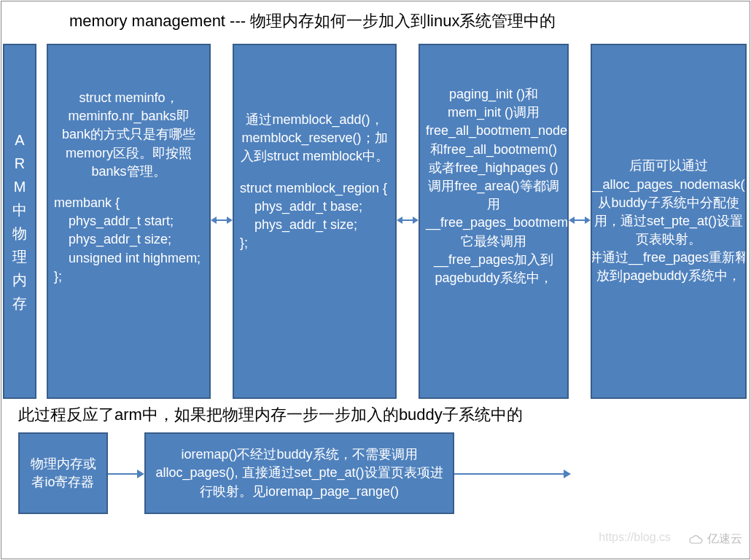 Image resolution: width=751 pixels, height=560 pixels. Describe the element at coordinates (20, 222) in the screenshot. I see `sidebar-text: ARM中物理内存` at that location.